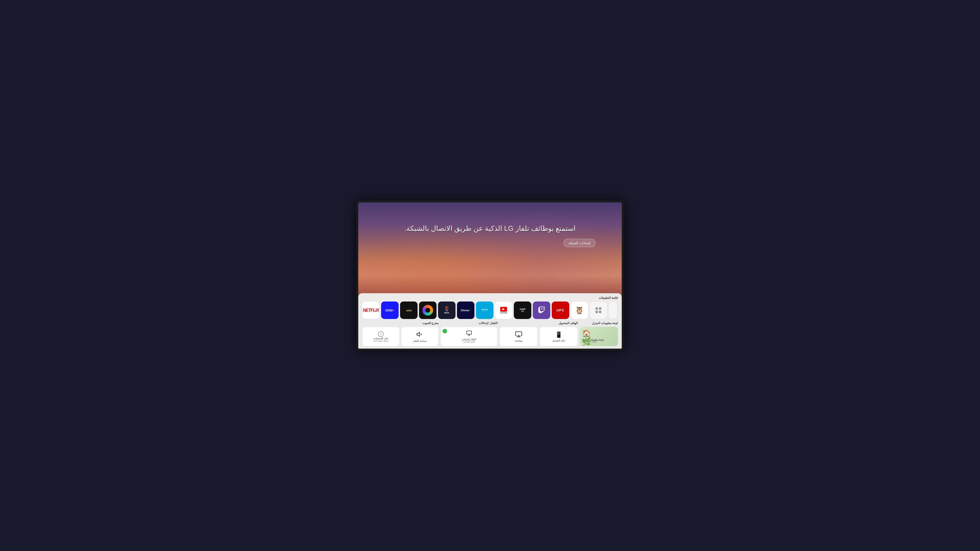  What do you see at coordinates (390, 310) in the screenshot?
I see `osn-text: OSN+` at bounding box center [390, 310].